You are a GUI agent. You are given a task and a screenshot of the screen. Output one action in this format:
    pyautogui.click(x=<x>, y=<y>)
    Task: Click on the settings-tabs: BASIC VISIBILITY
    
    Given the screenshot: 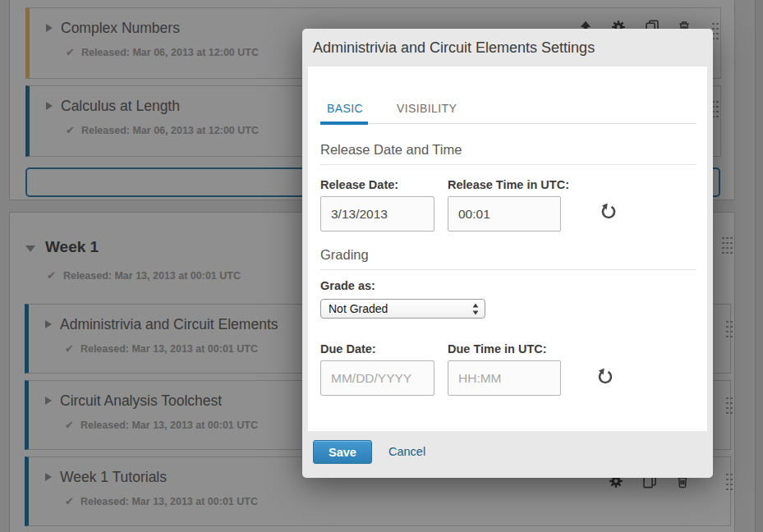 What is the action you would take?
    pyautogui.click(x=508, y=112)
    